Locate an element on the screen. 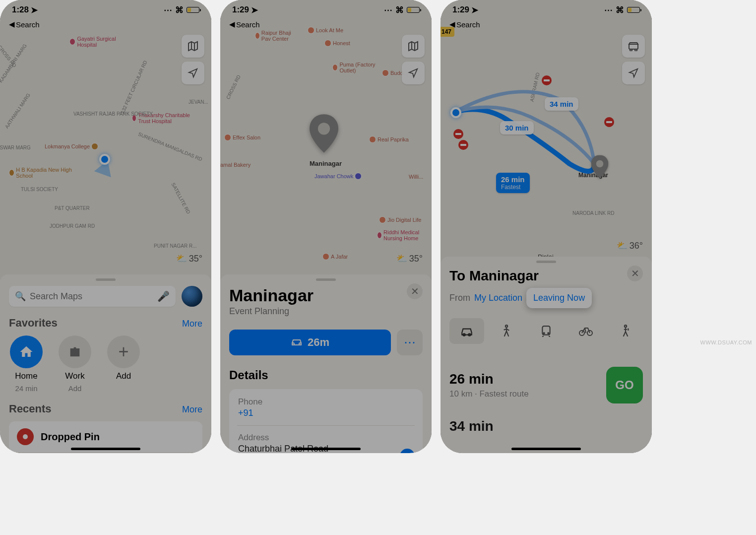 This screenshot has height=535, width=756. mic-icon: 🎤 is located at coordinates (164, 296).